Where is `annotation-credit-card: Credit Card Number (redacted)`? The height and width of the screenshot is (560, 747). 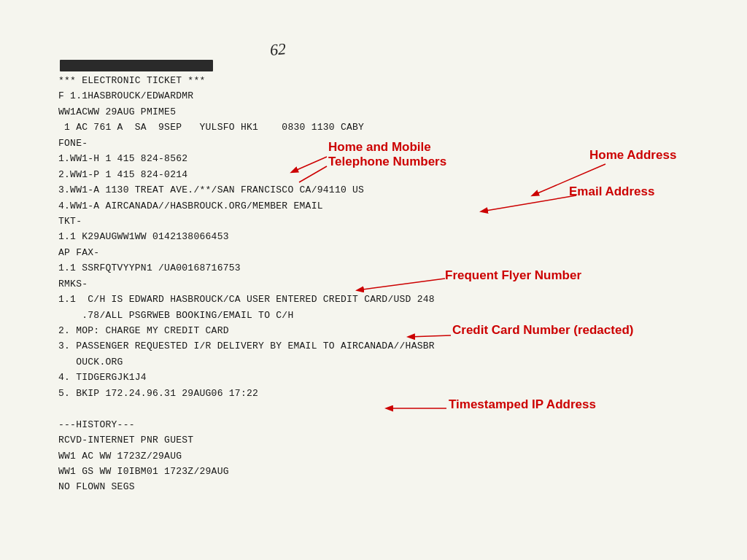
annotation-credit-card: Credit Card Number (redacted) is located at coordinates (543, 330).